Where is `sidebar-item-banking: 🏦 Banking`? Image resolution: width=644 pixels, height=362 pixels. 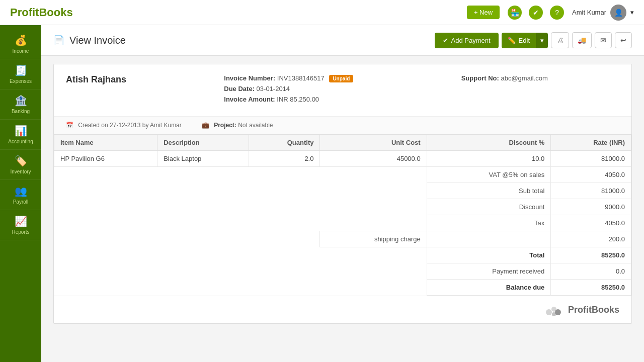
sidebar-item-banking: 🏦 Banking is located at coordinates (21, 105).